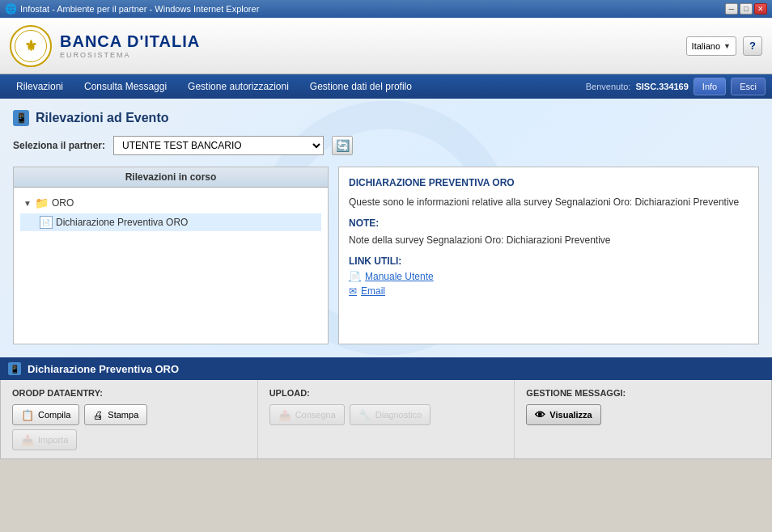 Image resolution: width=772 pixels, height=532 pixels. What do you see at coordinates (129, 55) in the screenshot?
I see `logo-sub: EUROSISTEMA` at bounding box center [129, 55].